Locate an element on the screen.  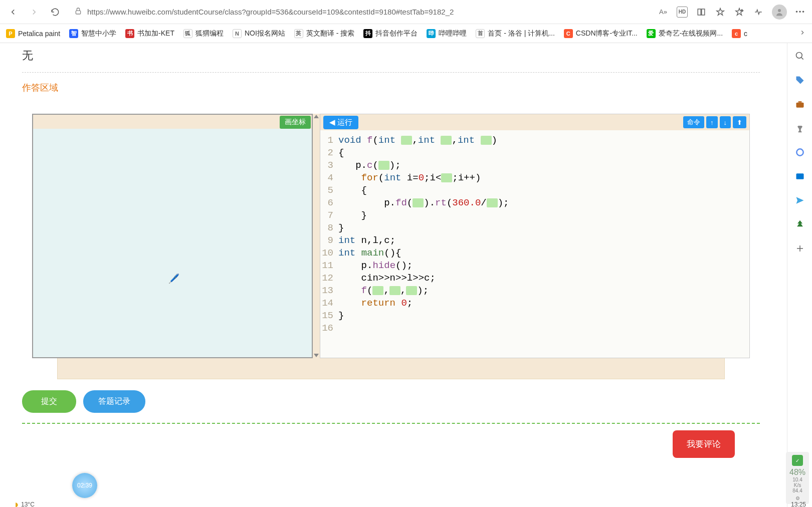
code-line: 5 { is located at coordinates (535, 190).